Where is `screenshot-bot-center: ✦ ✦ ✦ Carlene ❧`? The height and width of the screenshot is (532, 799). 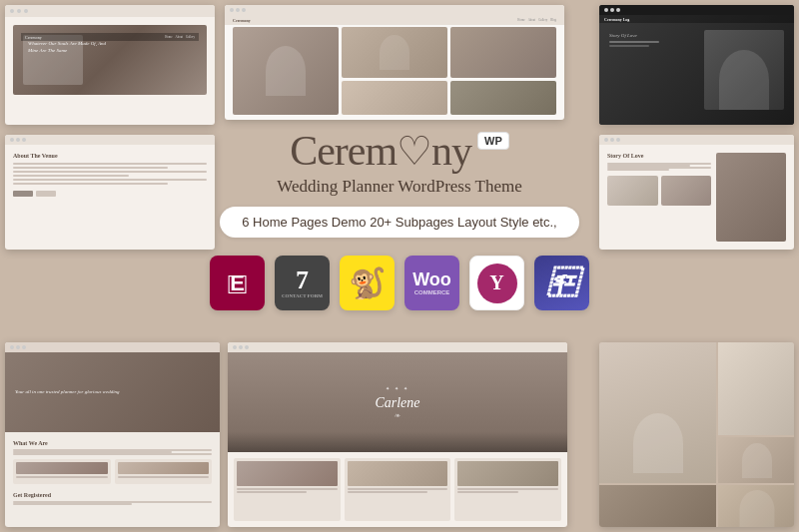 screenshot-bot-center: ✦ ✦ ✦ Carlene ❧ is located at coordinates (398, 435).